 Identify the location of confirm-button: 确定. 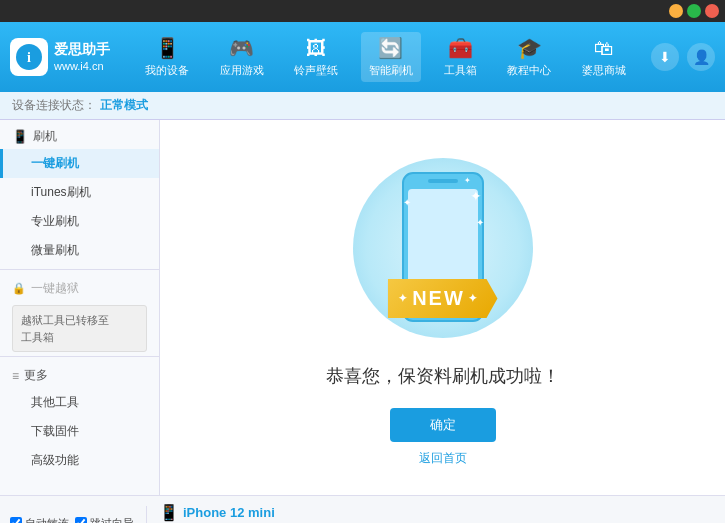
(443, 425).